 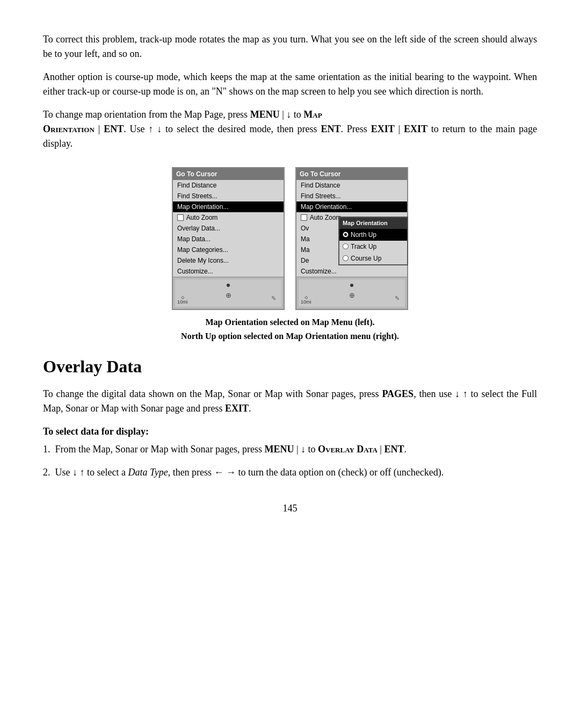 I want to click on left-menu-screenshot: Go To Cursor Find Distance Find Streets.…, so click(x=228, y=239).